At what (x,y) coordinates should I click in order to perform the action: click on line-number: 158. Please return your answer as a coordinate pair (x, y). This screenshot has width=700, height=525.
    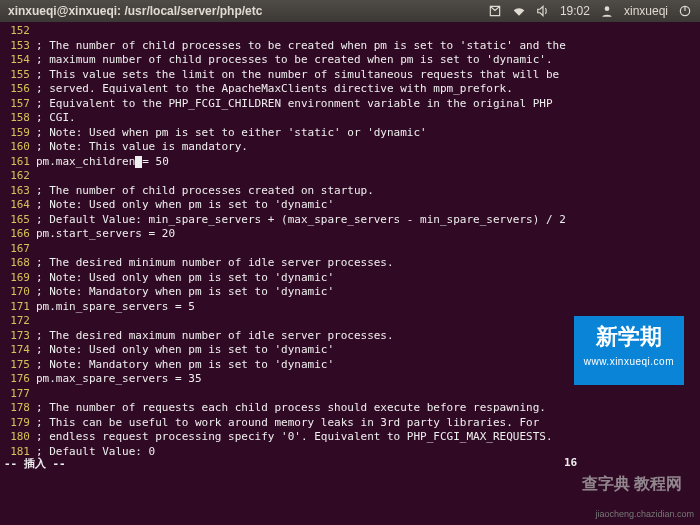
    Looking at the image, I should click on (20, 118).